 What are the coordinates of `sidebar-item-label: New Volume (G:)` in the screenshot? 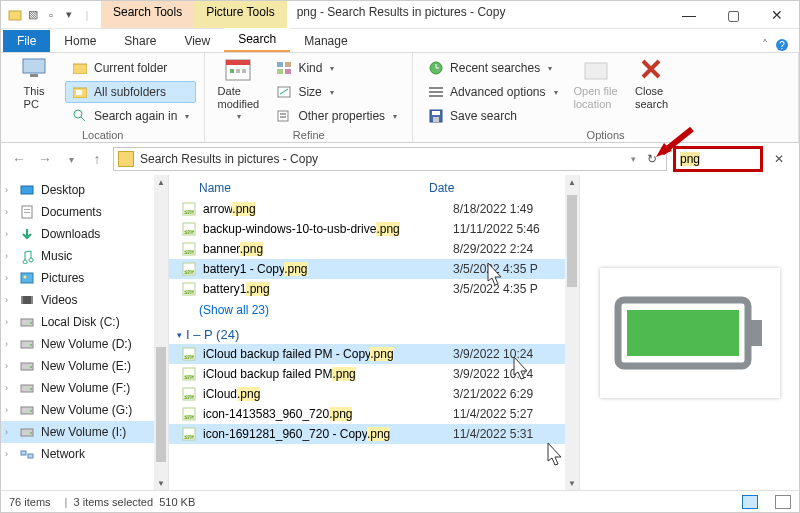 It's located at (86, 410).